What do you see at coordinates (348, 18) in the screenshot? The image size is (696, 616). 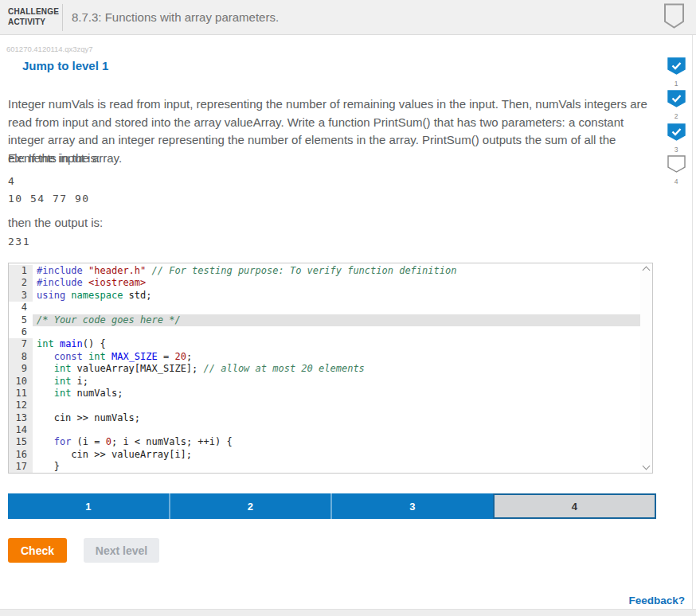 I see `header-bar: CHALLENGE ACTIVITY 8.7.3: Functions with…` at bounding box center [348, 18].